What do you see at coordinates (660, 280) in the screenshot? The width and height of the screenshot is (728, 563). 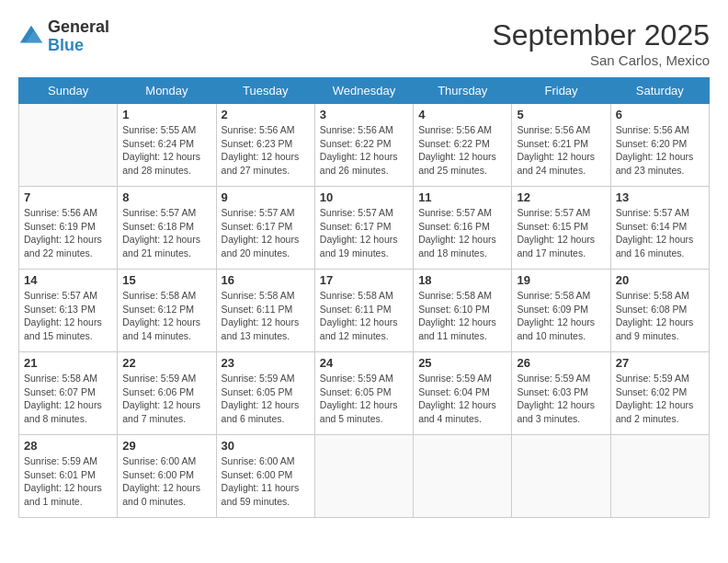 I see `day-number: 20` at bounding box center [660, 280].